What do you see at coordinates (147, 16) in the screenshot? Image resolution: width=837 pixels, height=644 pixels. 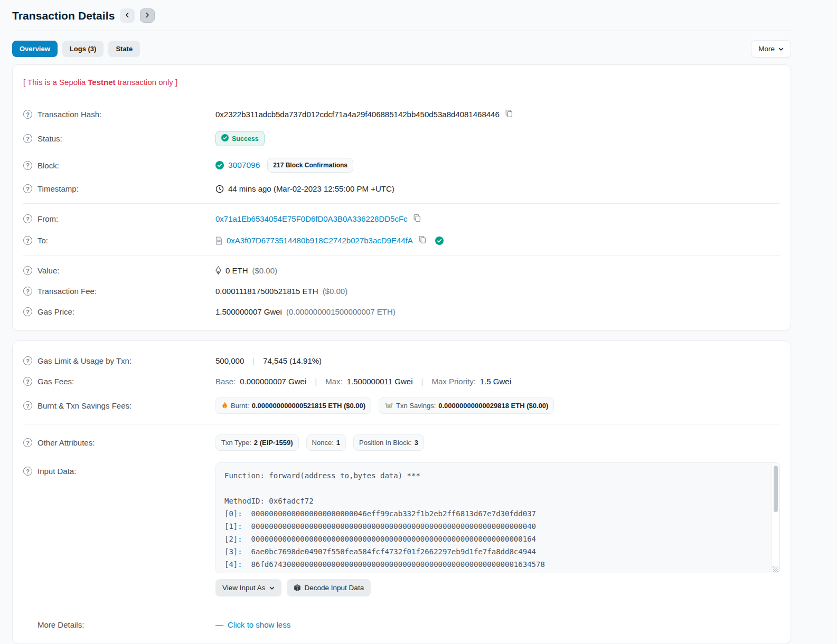 I see `next-transaction-button` at bounding box center [147, 16].